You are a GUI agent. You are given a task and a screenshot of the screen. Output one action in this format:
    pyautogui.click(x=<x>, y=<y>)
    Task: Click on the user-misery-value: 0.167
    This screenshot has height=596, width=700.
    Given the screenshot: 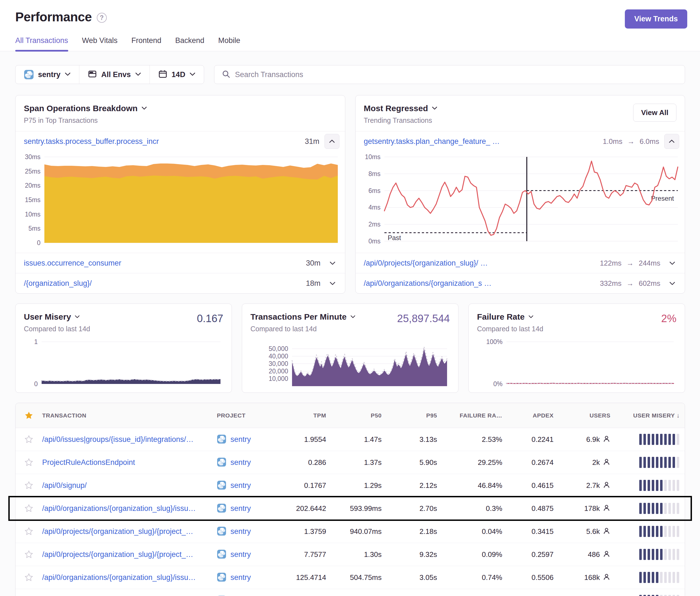 What is the action you would take?
    pyautogui.click(x=210, y=319)
    